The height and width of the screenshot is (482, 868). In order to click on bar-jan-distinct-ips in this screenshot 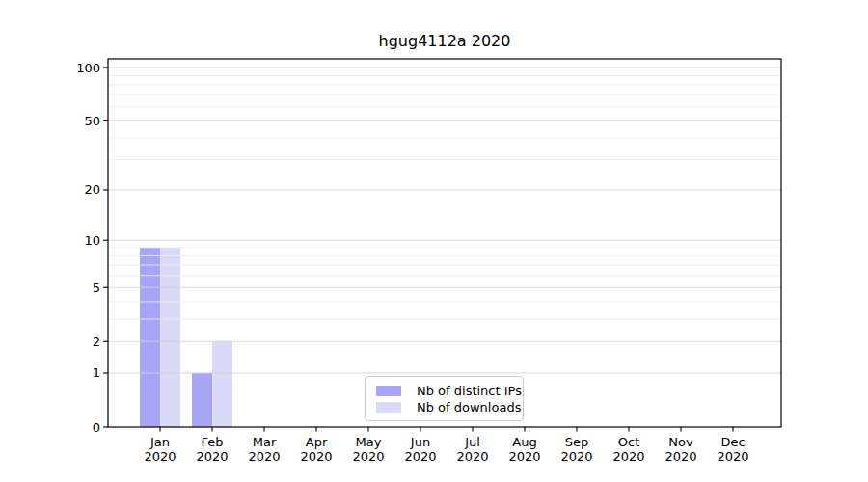, I will do `click(150, 337)`.